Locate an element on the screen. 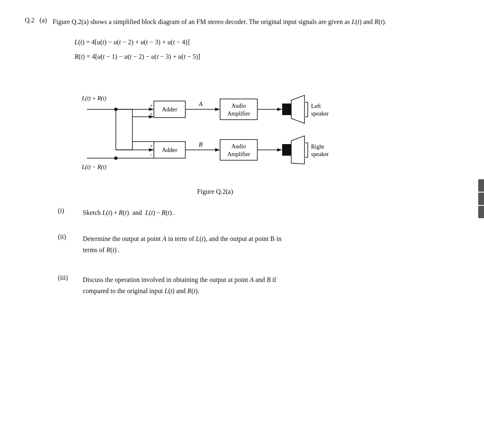 This screenshot has width=484, height=448. subq-text-i: Sketch L(t) + R(t) and L(t) − R(t) . is located at coordinates (271, 213).